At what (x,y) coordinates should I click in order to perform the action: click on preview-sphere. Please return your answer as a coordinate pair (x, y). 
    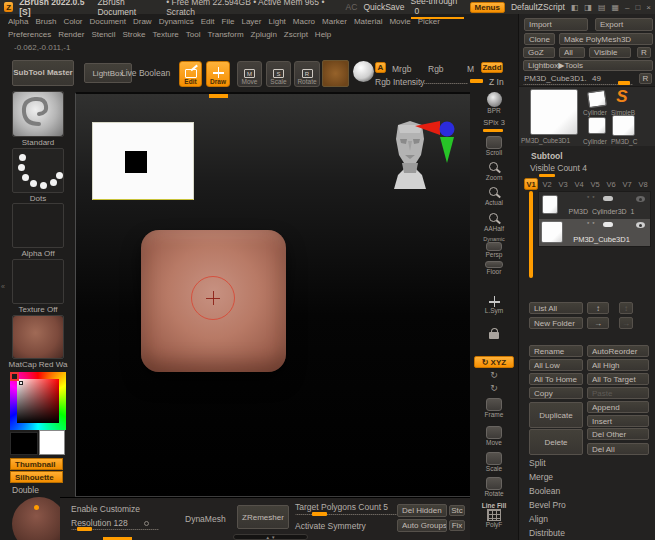
    Looking at the image, I should click on (39, 518).